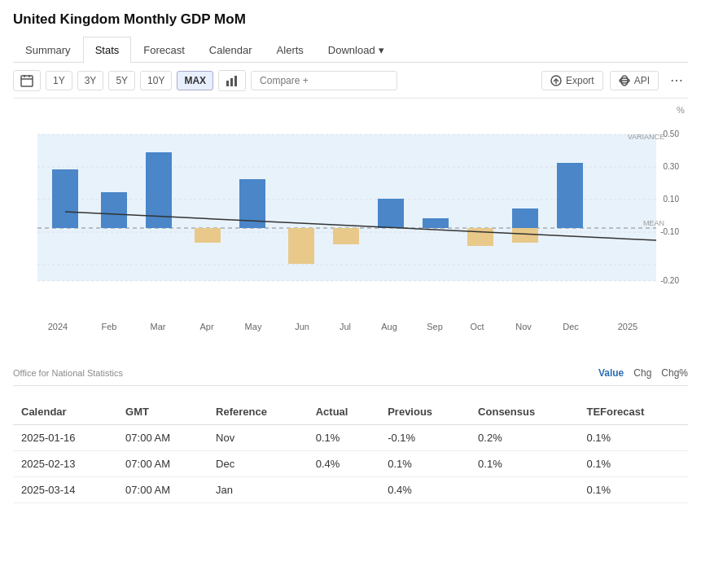  Describe the element at coordinates (68, 373) in the screenshot. I see `source-text: Office for National Statistics` at that location.